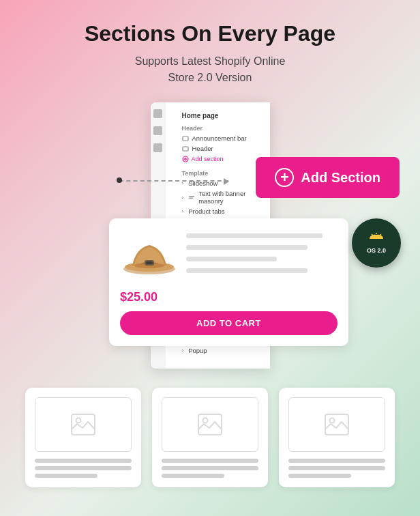 The height and width of the screenshot is (516, 420). What do you see at coordinates (284, 177) in the screenshot?
I see `plus-circle-icon: +` at bounding box center [284, 177].